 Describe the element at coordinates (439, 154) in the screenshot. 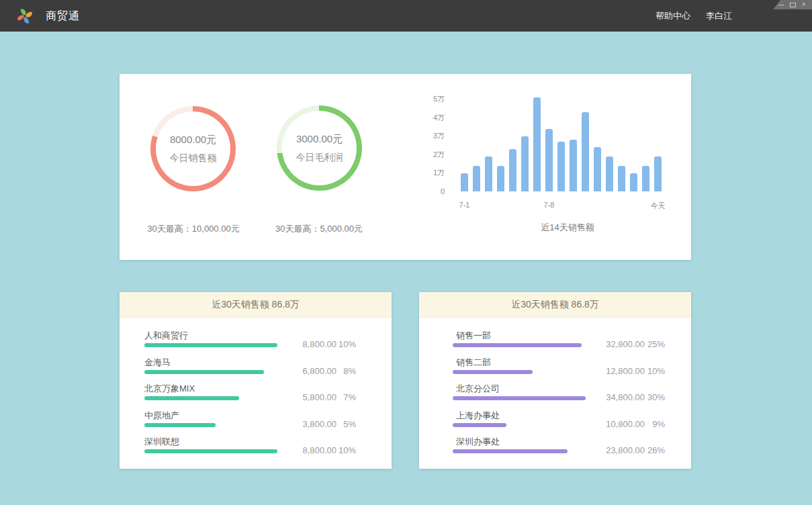

I see `y-axis-tick: 2万` at that location.